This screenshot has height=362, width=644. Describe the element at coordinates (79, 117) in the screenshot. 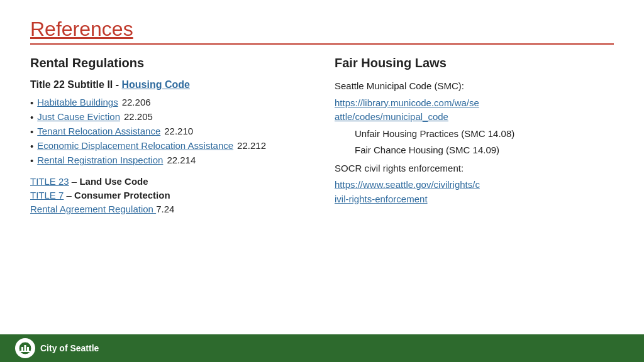

I see `just-cause-link: Just Cause Eviction` at that location.